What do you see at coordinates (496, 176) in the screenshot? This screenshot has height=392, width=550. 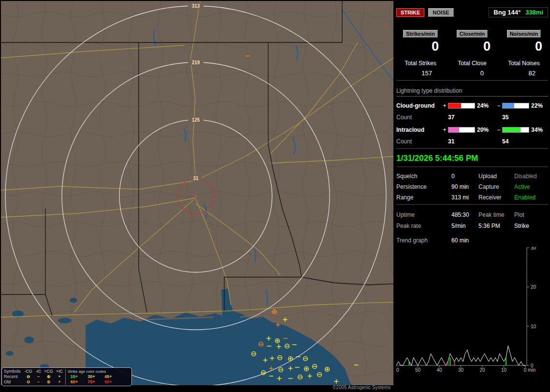 I see `upload-label: Upload` at bounding box center [496, 176].